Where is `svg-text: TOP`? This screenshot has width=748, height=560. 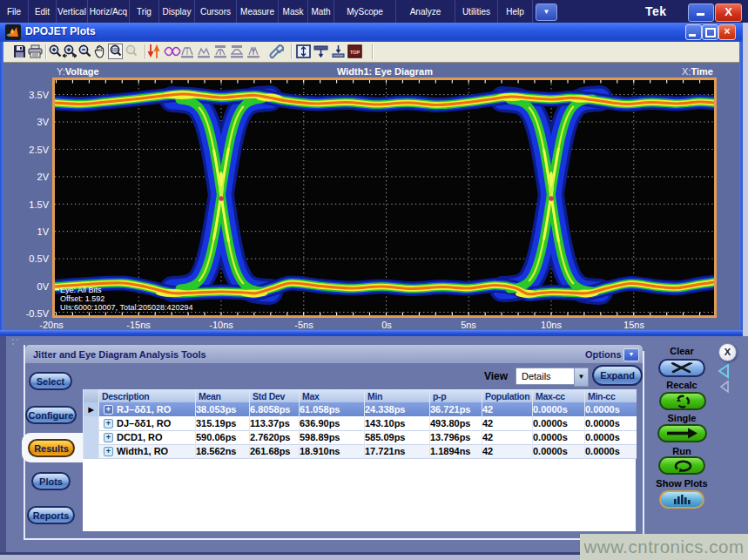 svg-text: TOP is located at coordinates (355, 52).